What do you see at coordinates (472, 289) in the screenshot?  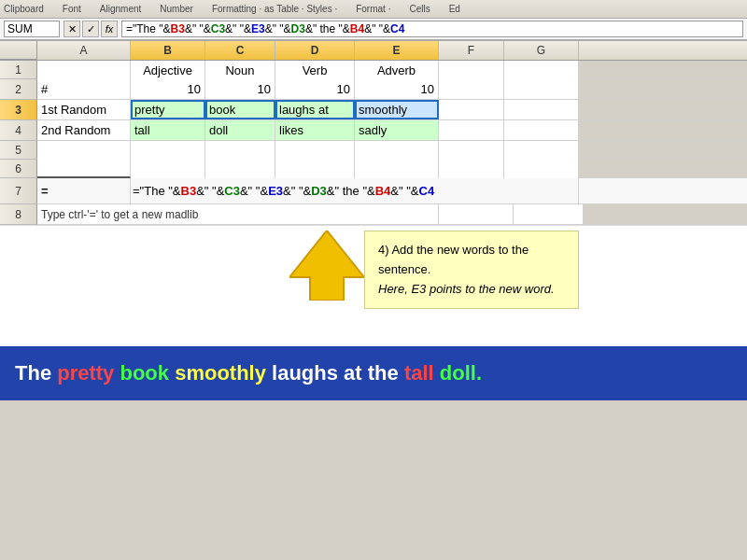 I see `callout-note: Here, E3 points to the new word.` at bounding box center [472, 289].